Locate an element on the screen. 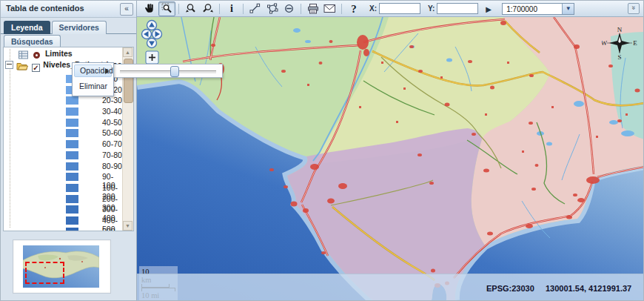  legend-label: 60-70 is located at coordinates (113, 144).